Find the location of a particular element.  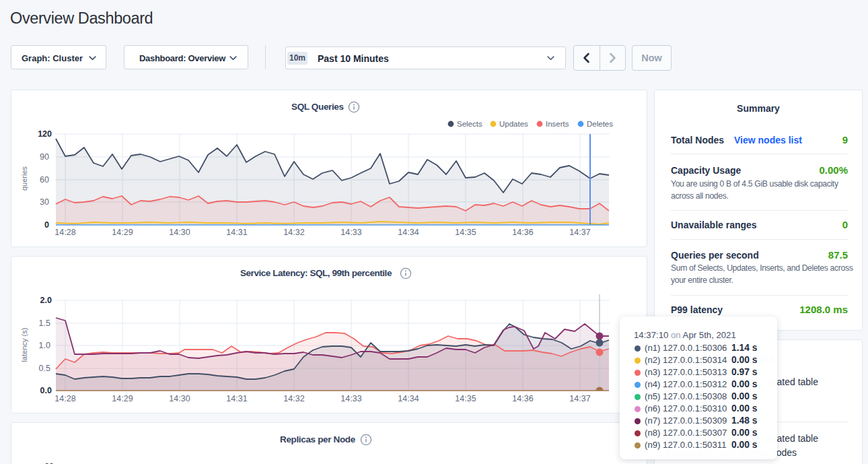

svg-text: 60 is located at coordinates (44, 180).